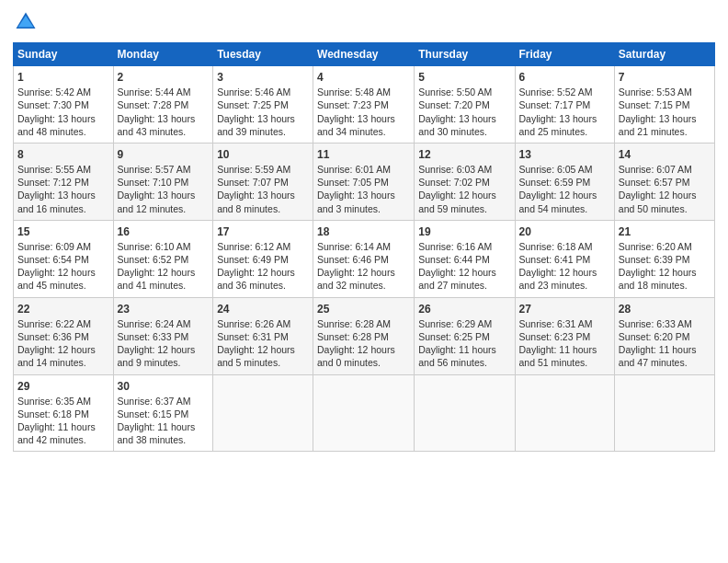 Image resolution: width=728 pixels, height=563 pixels. Describe the element at coordinates (263, 92) in the screenshot. I see `cell-content: Sunrise: 5:46 AM` at that location.